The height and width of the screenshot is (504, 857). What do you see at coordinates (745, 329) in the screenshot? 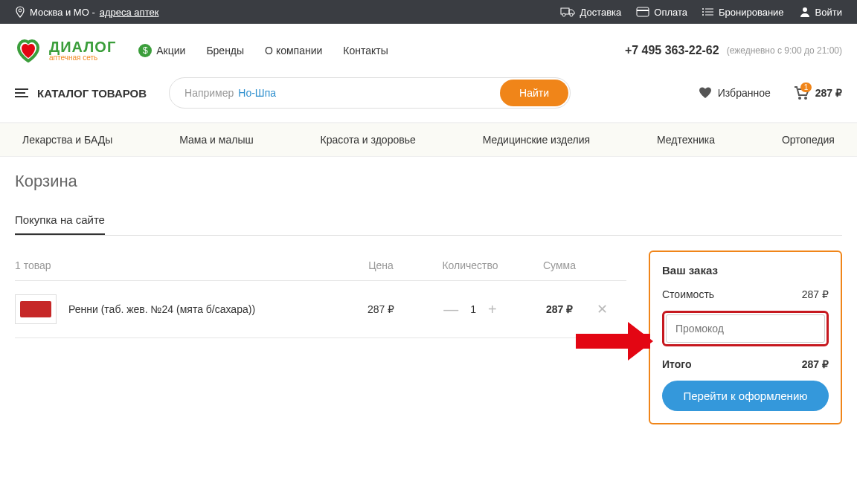
I see `promo-highlight` at bounding box center [745, 329].